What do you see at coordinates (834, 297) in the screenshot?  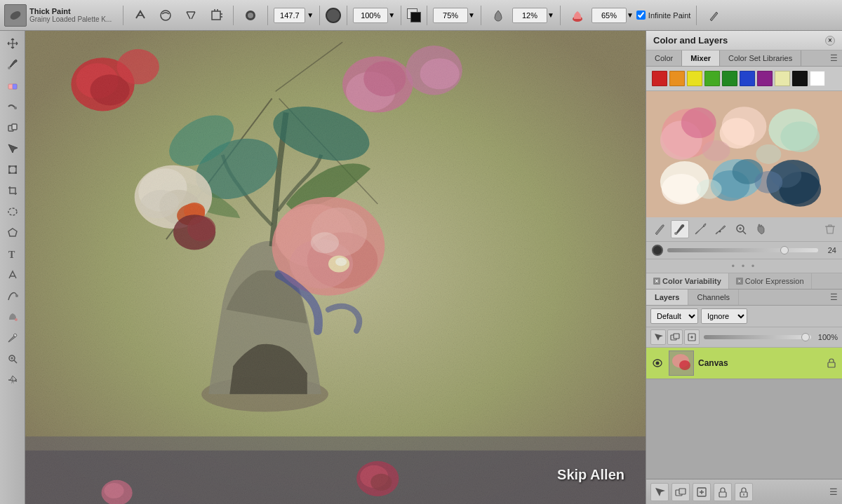 I see `layers-menu-btn: ☰` at bounding box center [834, 297].